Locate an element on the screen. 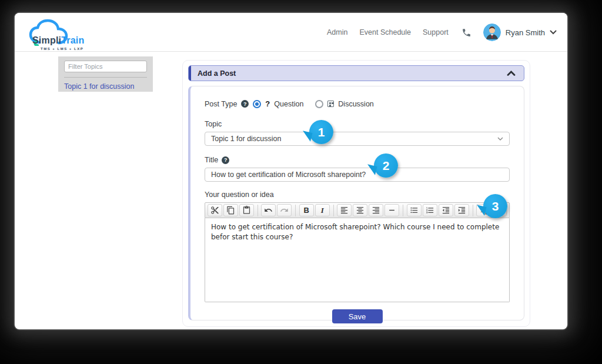 The image size is (602, 364). phone-icon is located at coordinates (467, 33).